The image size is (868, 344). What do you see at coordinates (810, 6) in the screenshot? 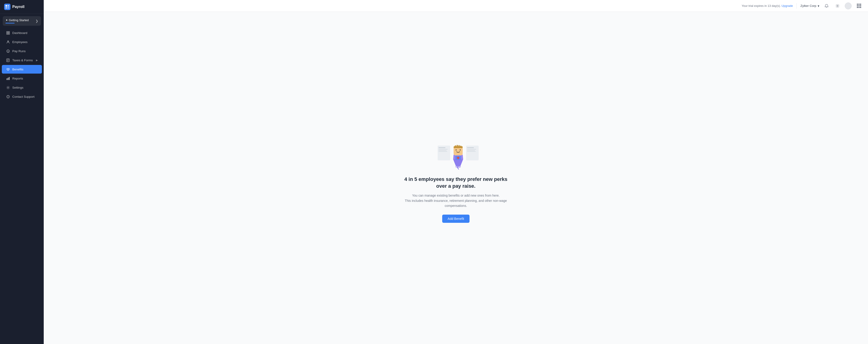
I see `company-selector: Zylker Corp ▾` at bounding box center [810, 6].